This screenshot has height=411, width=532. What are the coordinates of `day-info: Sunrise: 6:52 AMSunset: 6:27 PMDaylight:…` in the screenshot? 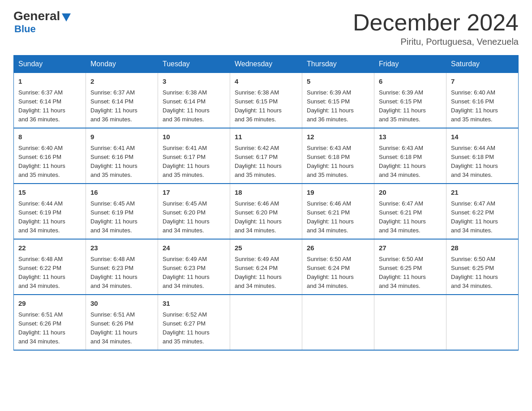 It's located at (194, 329).